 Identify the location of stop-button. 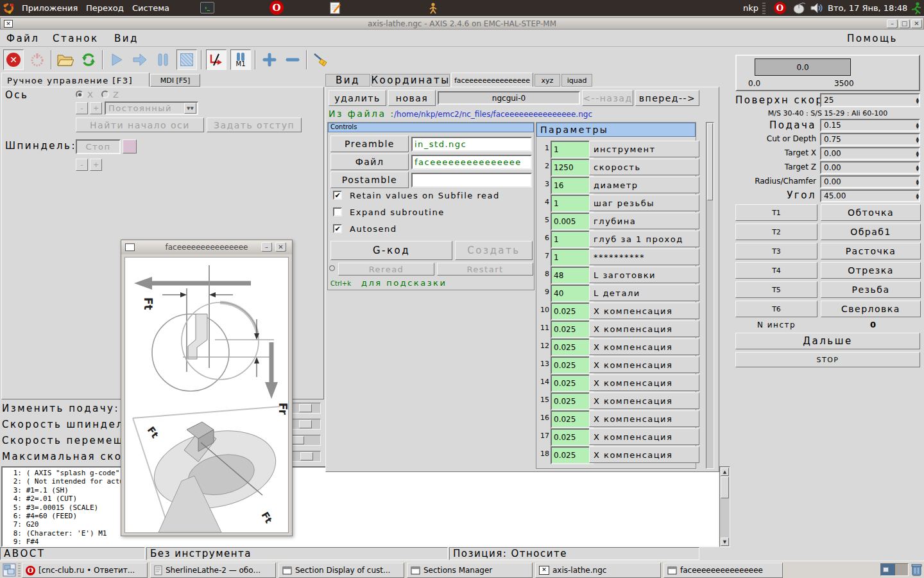
(187, 60).